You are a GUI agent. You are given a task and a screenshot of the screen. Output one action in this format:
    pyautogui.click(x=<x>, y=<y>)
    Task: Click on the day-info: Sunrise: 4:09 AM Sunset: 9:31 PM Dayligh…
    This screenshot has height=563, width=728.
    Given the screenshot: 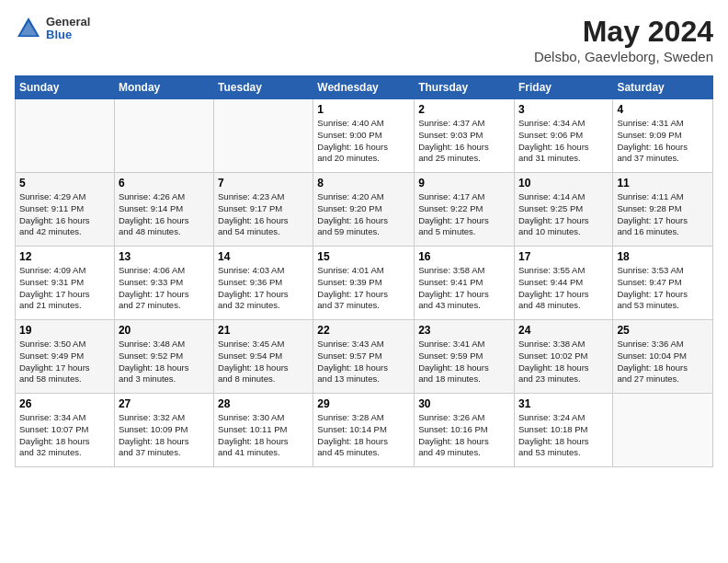 What is the action you would take?
    pyautogui.click(x=64, y=289)
    